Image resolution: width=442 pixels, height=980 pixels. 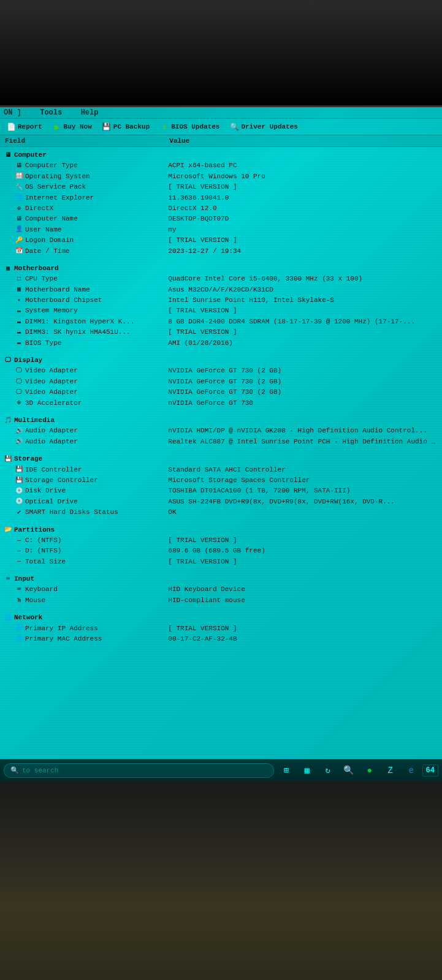 I want to click on driver-label: Driver Updates, so click(x=269, y=127).